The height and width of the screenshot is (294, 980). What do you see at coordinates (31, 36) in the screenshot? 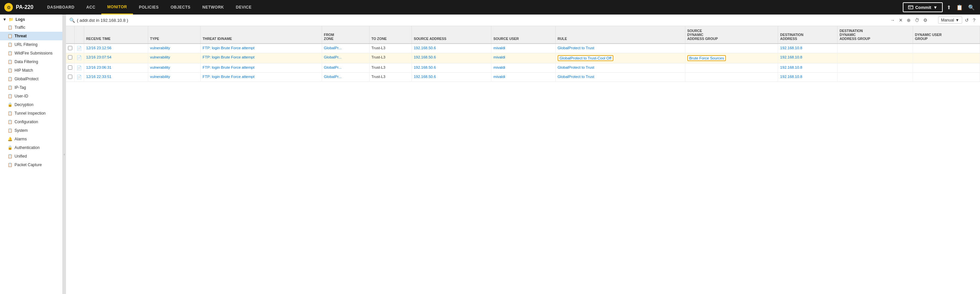
I see `sidebar-item-threat: 📋 Threat` at bounding box center [31, 36].